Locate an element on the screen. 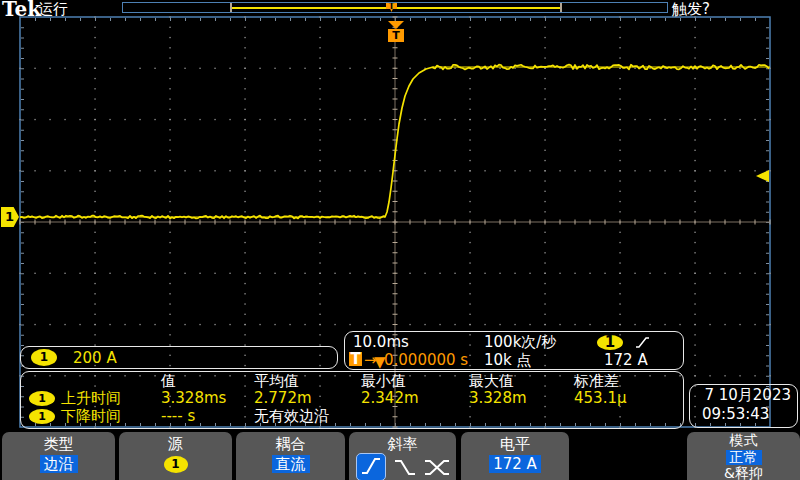 The image size is (800, 480). record-window-left-bracket is located at coordinates (231, 8).